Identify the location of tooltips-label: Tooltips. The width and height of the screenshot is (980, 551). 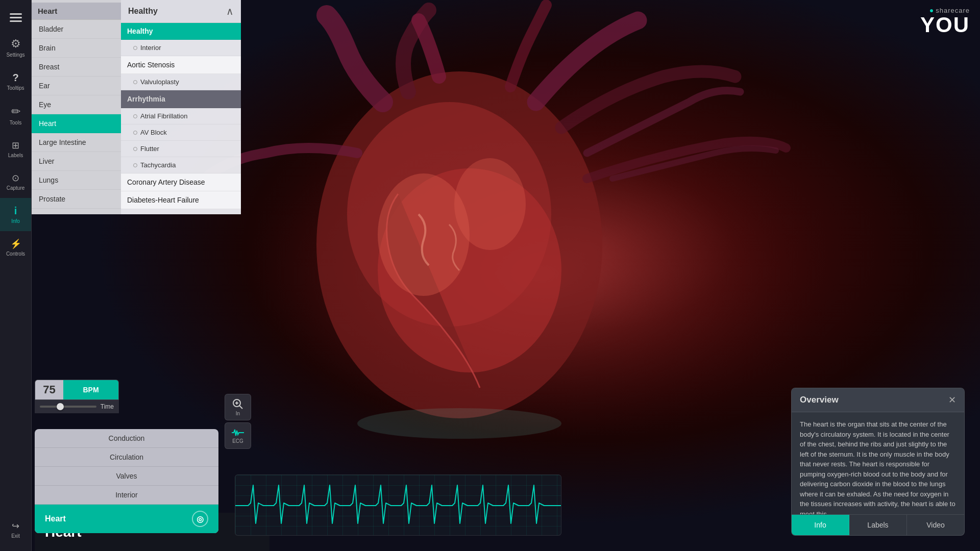
(16, 88).